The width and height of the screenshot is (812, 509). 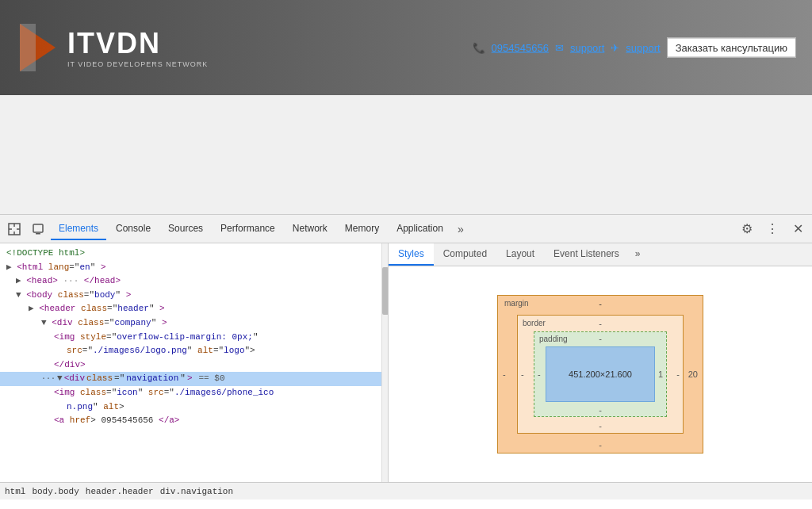 I want to click on company-arrow: ▼, so click(x=44, y=323).